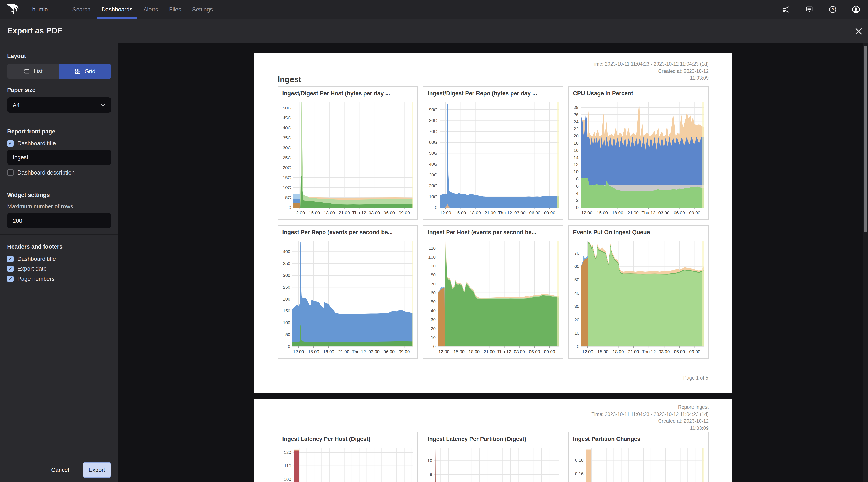 This screenshot has height=482, width=868. Describe the element at coordinates (650, 71) in the screenshot. I see `page-meta: Time: 2023-10-11 11:04:23 - 2023-10-12 1…` at that location.